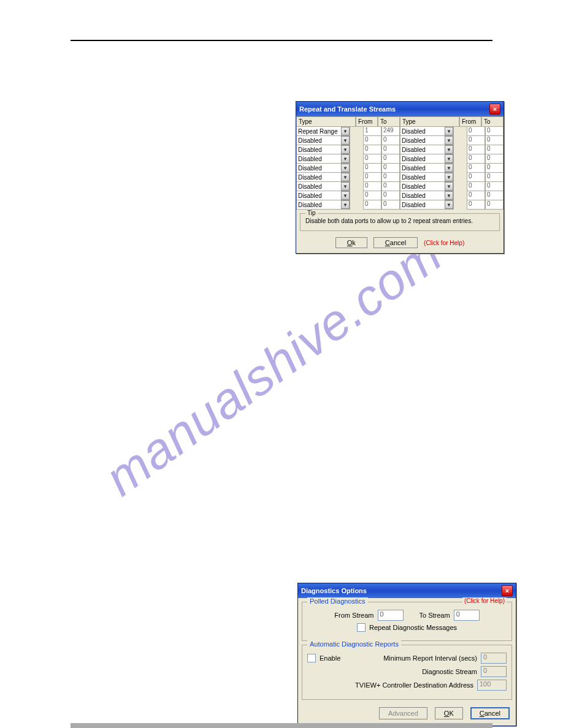  I want to click on number-input: 249, so click(391, 131).